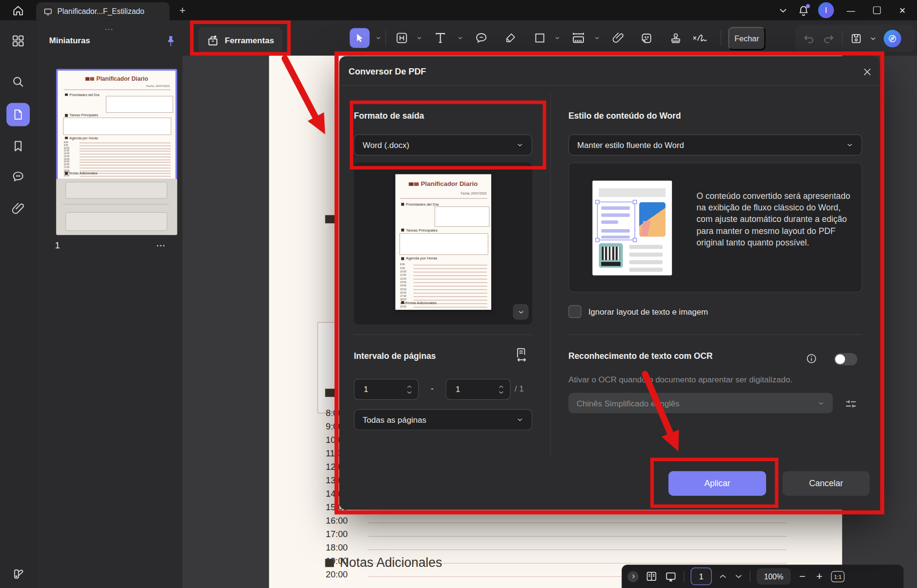 Image resolution: width=917 pixels, height=588 pixels. Describe the element at coordinates (618, 38) in the screenshot. I see `paperclip-icon` at that location.